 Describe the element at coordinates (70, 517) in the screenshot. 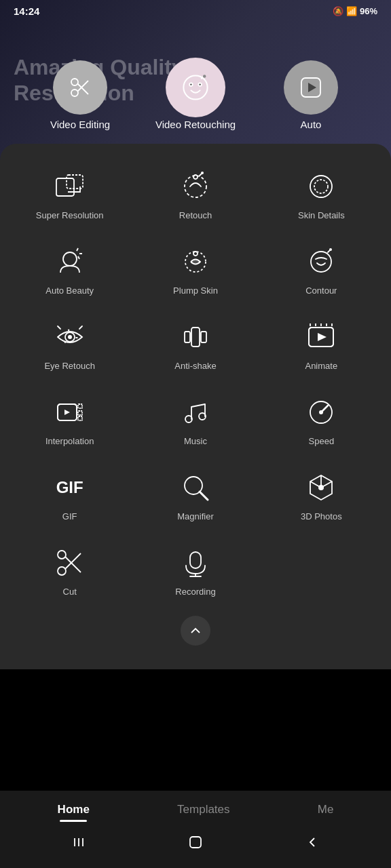

I see `gif-label: GIF` at that location.